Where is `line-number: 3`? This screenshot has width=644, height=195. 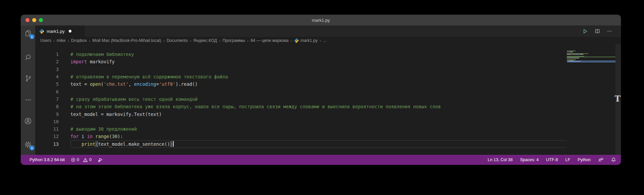
line-number: 3 is located at coordinates (47, 69).